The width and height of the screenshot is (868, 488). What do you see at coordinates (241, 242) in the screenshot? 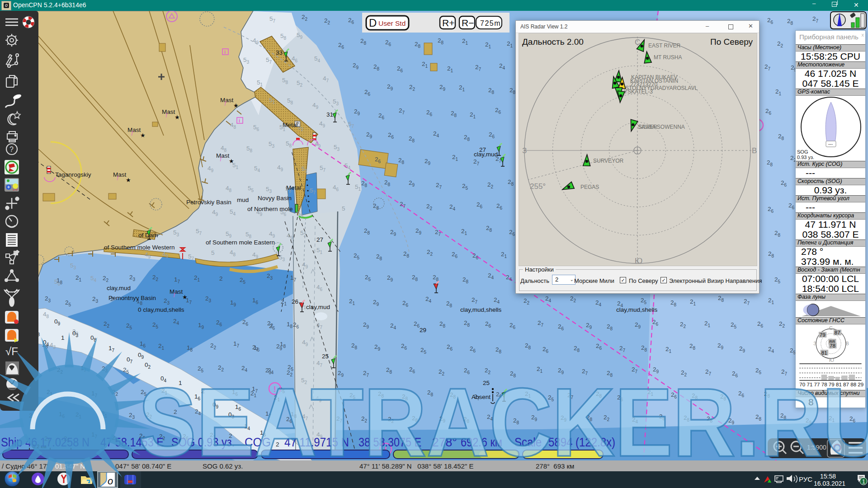
I see `svg-text: of Southern mole Eastern` at bounding box center [241, 242].